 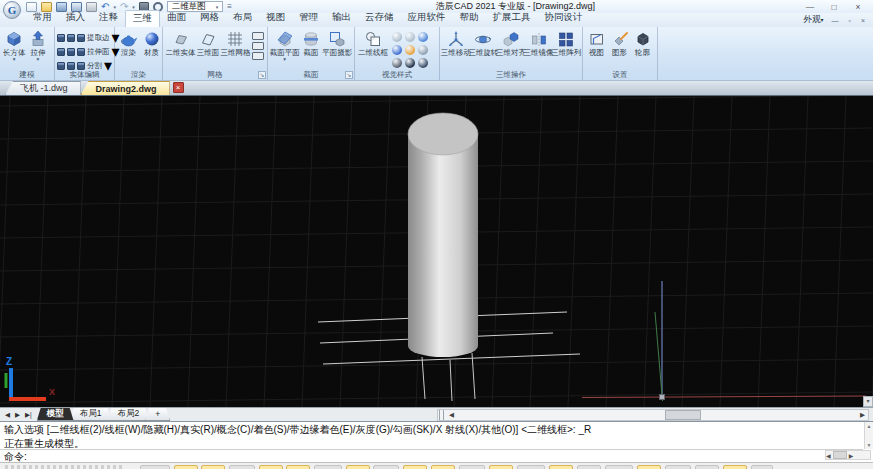 What do you see at coordinates (12, 10) in the screenshot?
I see `app-logo: G` at bounding box center [12, 10].